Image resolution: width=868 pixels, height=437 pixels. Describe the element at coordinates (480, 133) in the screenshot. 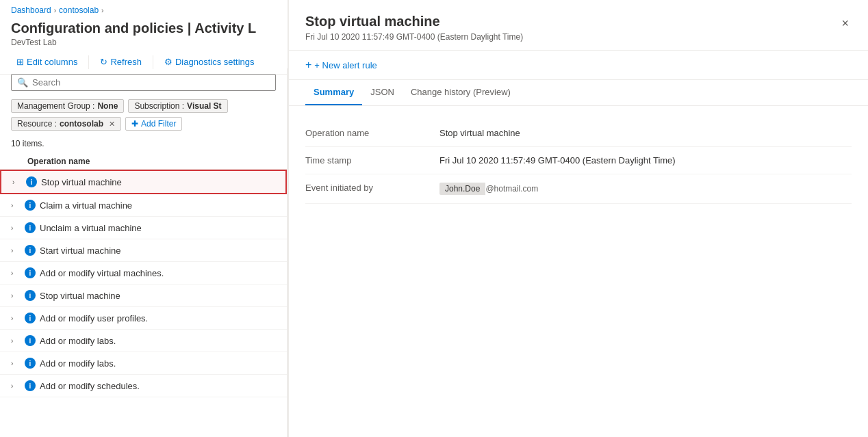

I see `detail-value-operation: Stop virtual machine` at that location.